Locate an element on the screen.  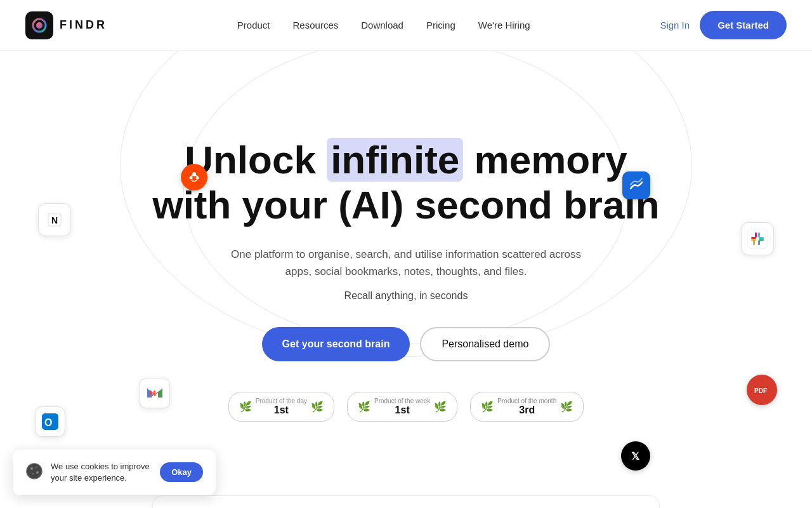
logo-text: FINDR is located at coordinates (84, 25).